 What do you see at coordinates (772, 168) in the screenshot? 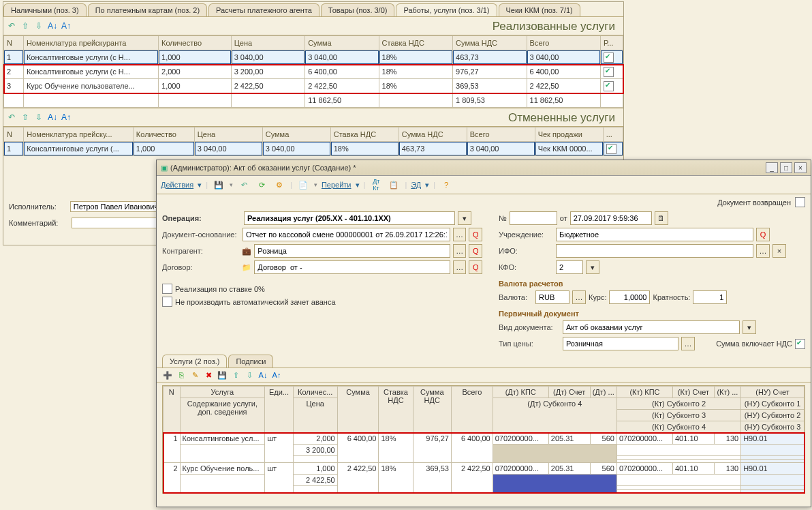
I see `minimize-button: _` at bounding box center [772, 168].